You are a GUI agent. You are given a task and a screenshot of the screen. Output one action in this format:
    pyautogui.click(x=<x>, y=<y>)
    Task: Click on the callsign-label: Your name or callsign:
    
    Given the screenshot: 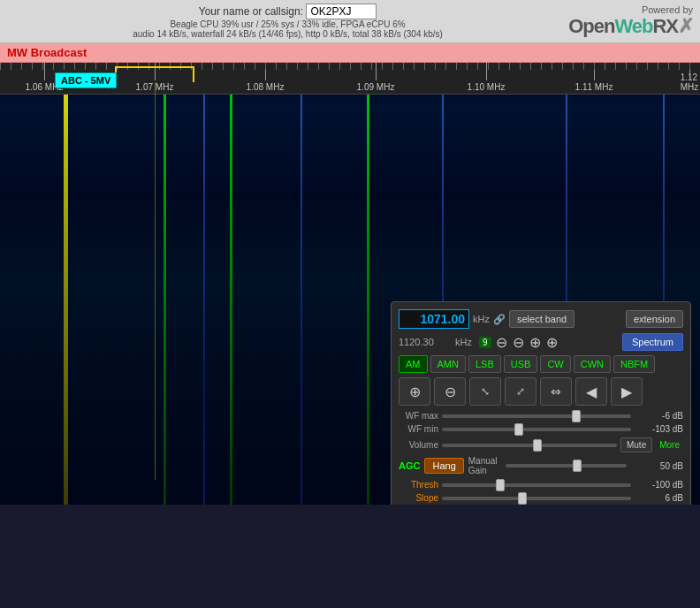 What is the action you would take?
    pyautogui.click(x=251, y=11)
    